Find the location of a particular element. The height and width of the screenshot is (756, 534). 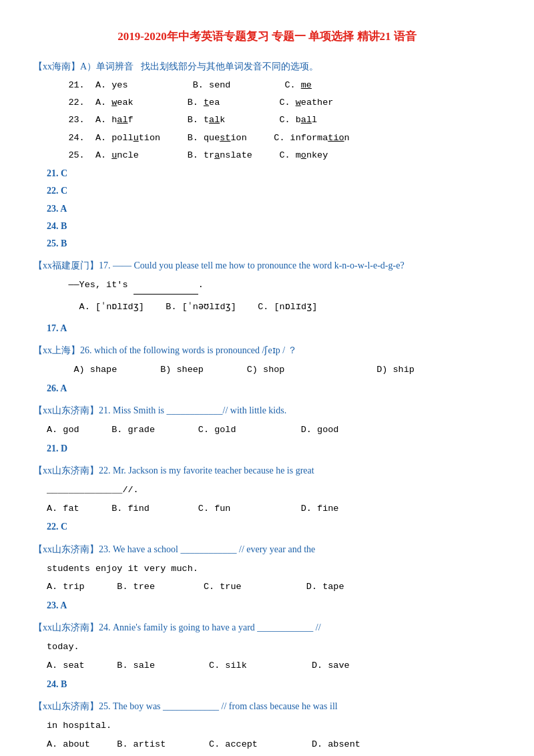

answer-jinan21: 21. D is located at coordinates (274, 449).